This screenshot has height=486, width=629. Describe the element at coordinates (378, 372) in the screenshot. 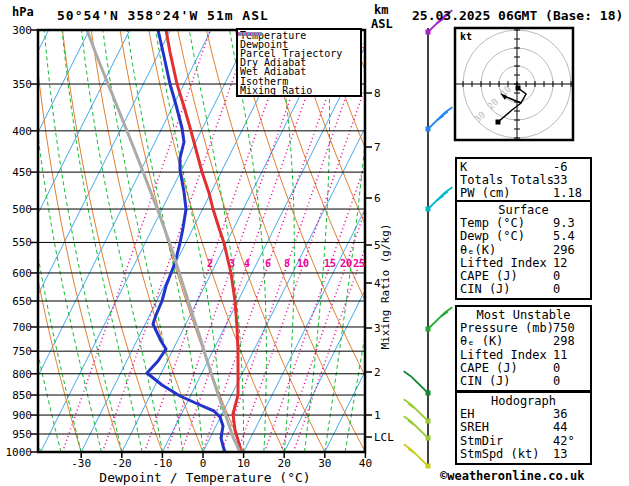

I see `km-tick-label: 2` at that location.